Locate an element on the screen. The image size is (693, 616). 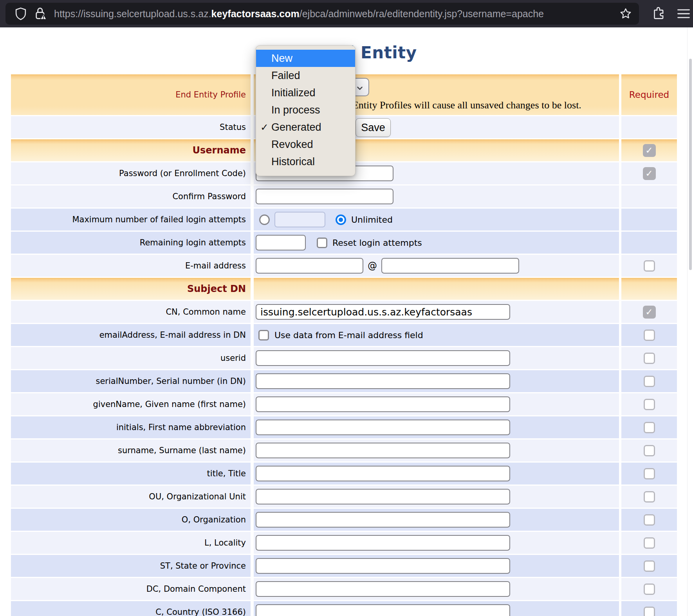
row-subject-dn-header: Subject DN is located at coordinates (344, 289).